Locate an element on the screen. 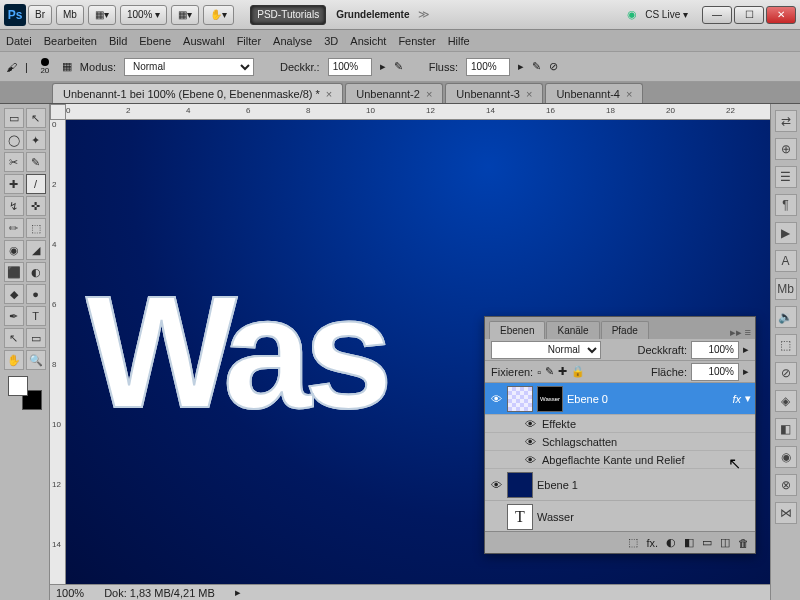  tool-14: ⬛ is located at coordinates (14, 272).